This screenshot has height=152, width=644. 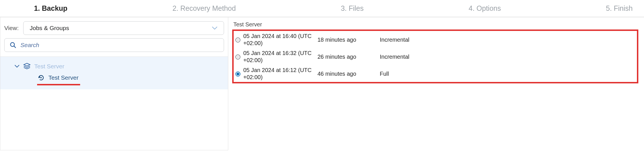 What do you see at coordinates (347, 57) in the screenshot?
I see `recovery-point-age: 26 minutes ago` at bounding box center [347, 57].